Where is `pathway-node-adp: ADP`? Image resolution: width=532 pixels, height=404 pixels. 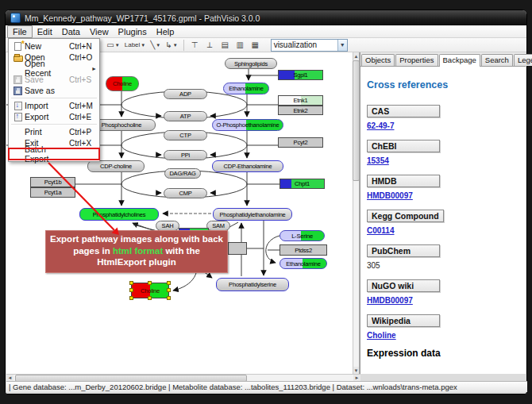
pathway-node-adp: ADP is located at coordinates (186, 94).